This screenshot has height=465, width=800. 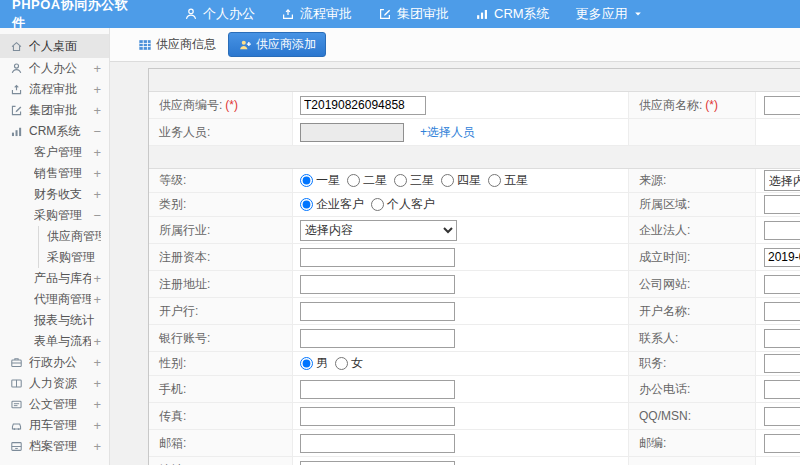 I want to click on field-label-text: 供应商名称:, so click(x=670, y=106).